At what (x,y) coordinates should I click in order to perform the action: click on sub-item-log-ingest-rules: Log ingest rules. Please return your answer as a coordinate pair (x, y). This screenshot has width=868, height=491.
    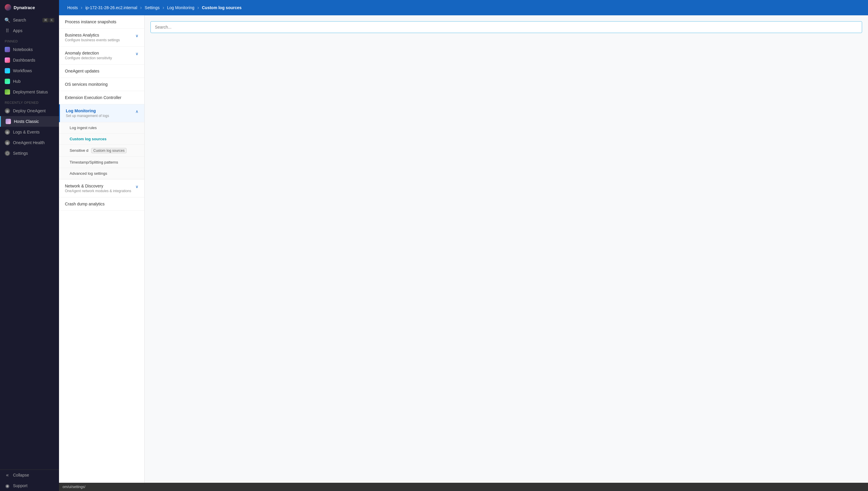
    Looking at the image, I should click on (102, 128).